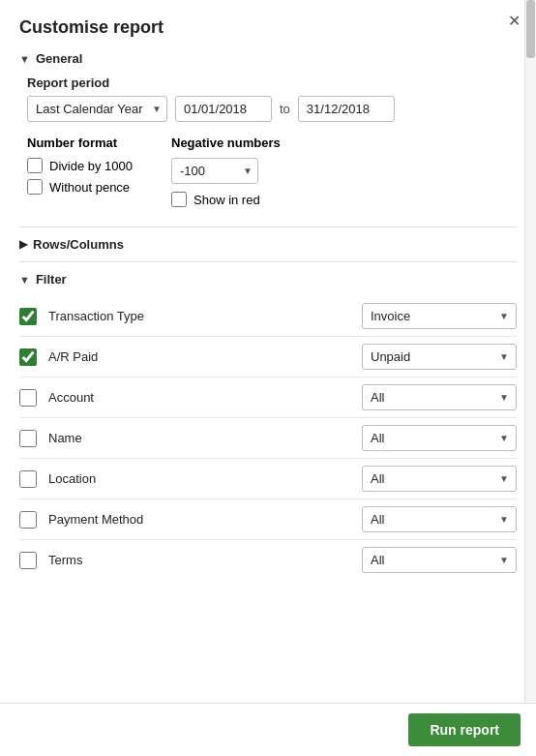 This screenshot has height=756, width=536. What do you see at coordinates (464, 730) in the screenshot?
I see `run-report-button: Run report` at bounding box center [464, 730].